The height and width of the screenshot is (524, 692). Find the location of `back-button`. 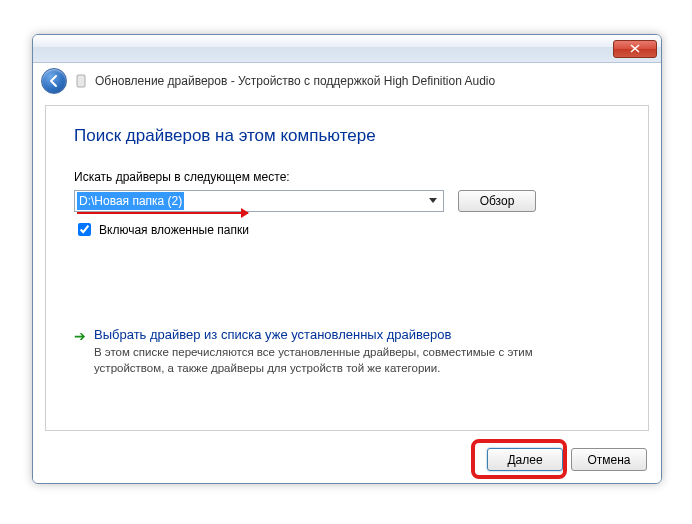

back-button is located at coordinates (54, 81).